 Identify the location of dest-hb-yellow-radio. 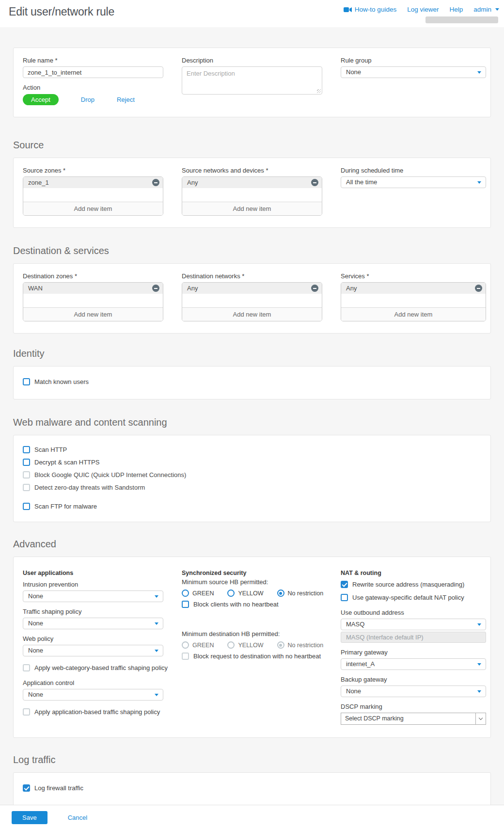
(231, 645).